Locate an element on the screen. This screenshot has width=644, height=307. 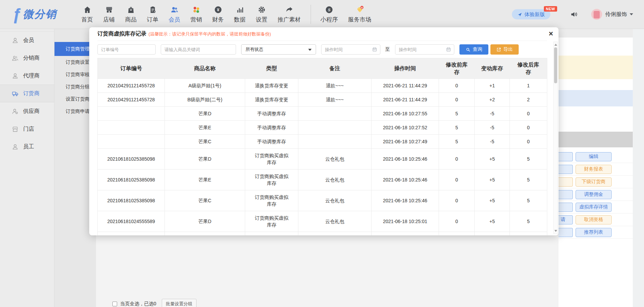
nav-item: 服务市场 is located at coordinates (360, 14).